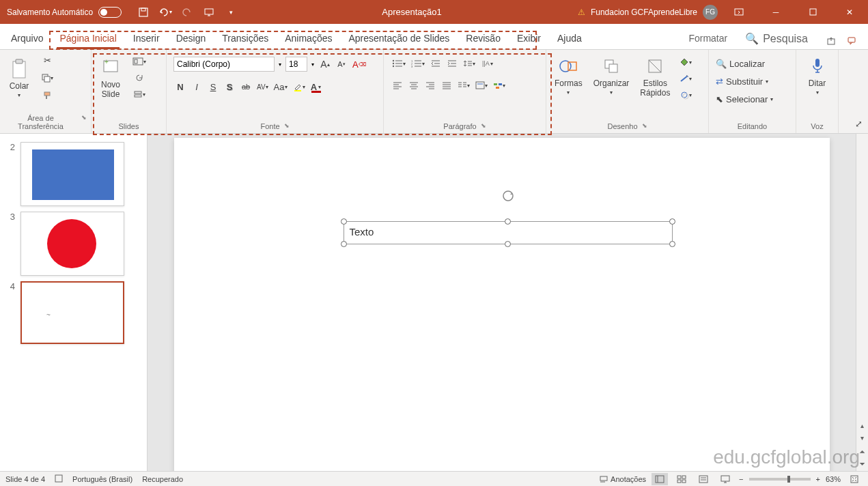  What do you see at coordinates (187, 12) in the screenshot?
I see `redo-icon` at bounding box center [187, 12].